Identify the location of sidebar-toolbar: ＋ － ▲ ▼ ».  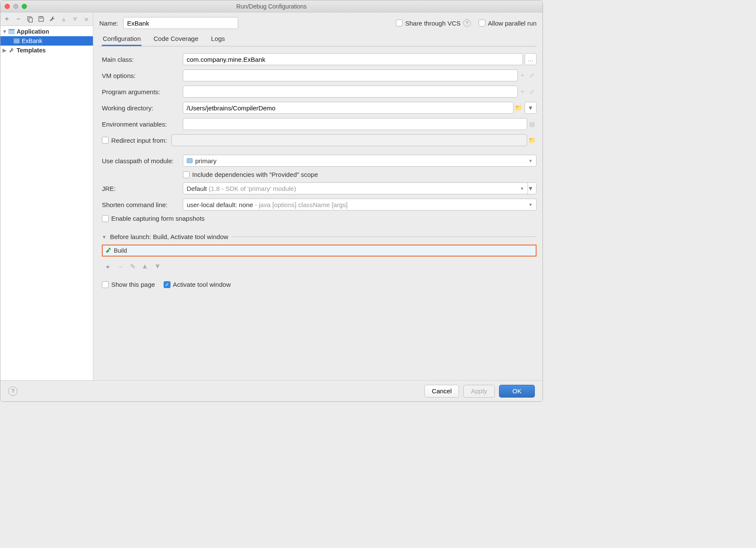
(47, 19).